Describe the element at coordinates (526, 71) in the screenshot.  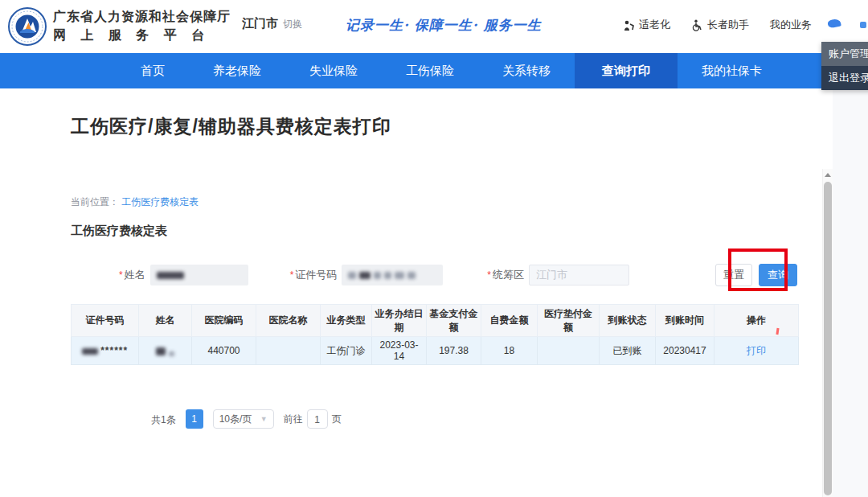
I see `nav-item-transfer: 关系转移` at that location.